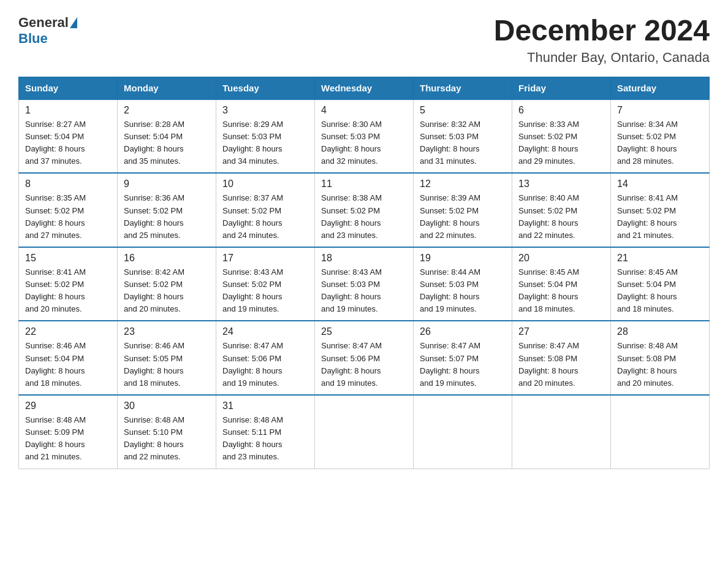 The height and width of the screenshot is (563, 728). I want to click on logo: General Blue, so click(48, 31).